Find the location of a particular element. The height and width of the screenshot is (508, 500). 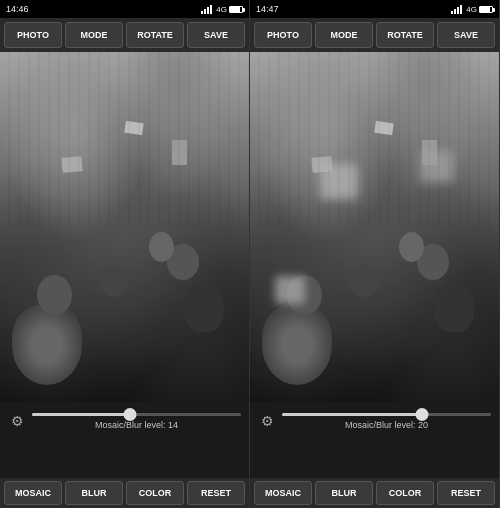

network-type-right: 4G is located at coordinates (472, 10).